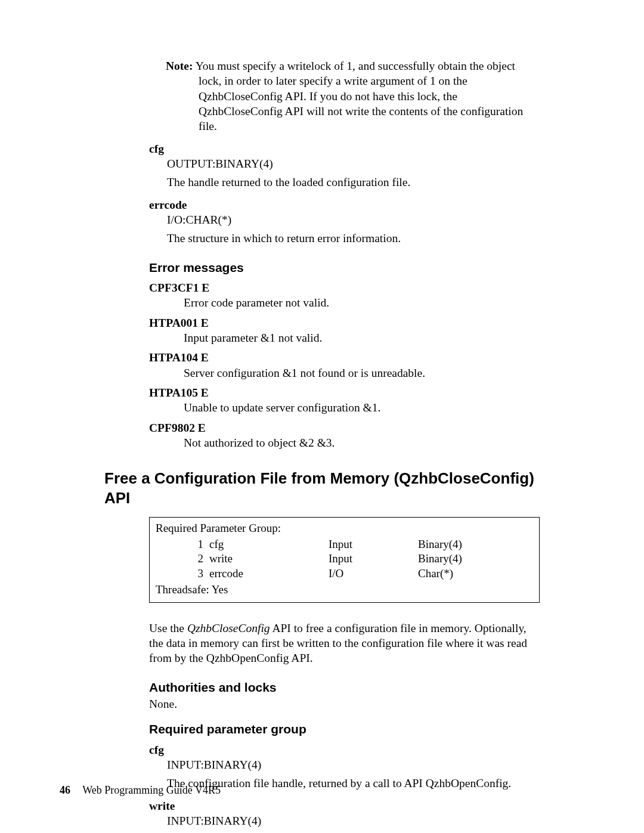 The image size is (644, 833). Describe the element at coordinates (345, 729) in the screenshot. I see `required-param-heading: Required parameter group` at that location.